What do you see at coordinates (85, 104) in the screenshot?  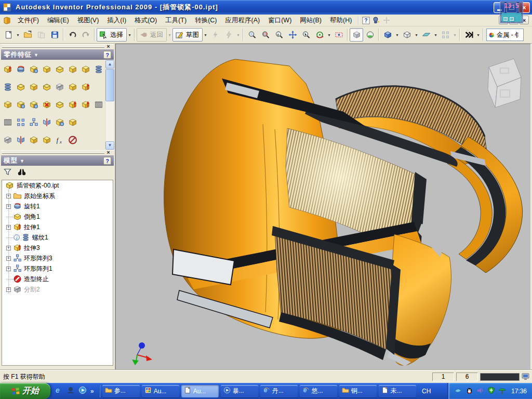 I see `promote-icon` at bounding box center [85, 104].